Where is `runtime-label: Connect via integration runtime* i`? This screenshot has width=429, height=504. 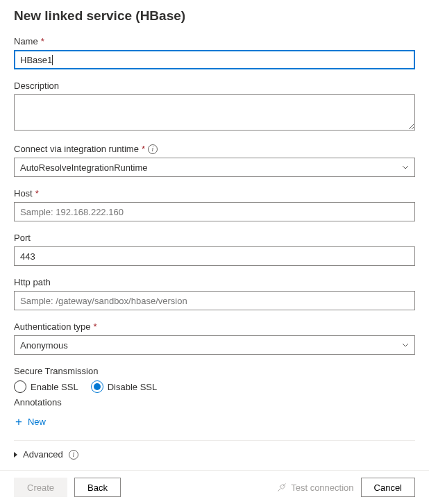 runtime-label: Connect via integration runtime* i is located at coordinates (214, 149).